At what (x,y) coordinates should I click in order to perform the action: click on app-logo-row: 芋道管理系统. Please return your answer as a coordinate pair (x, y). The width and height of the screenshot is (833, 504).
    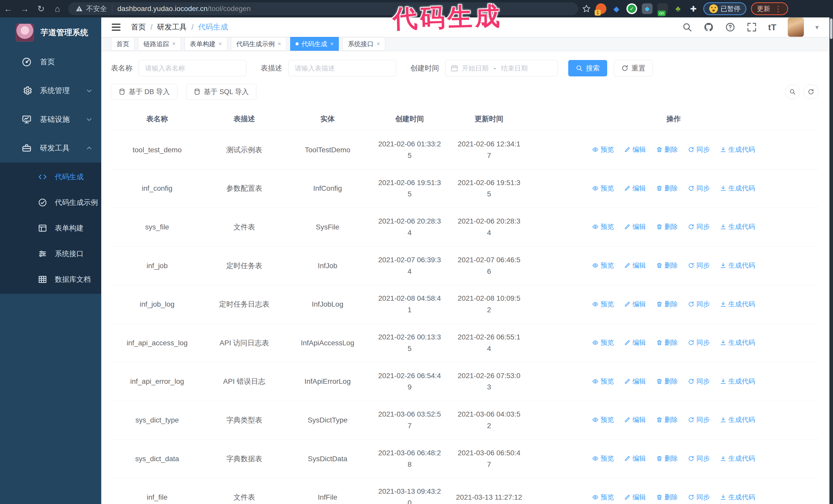
    Looking at the image, I should click on (51, 32).